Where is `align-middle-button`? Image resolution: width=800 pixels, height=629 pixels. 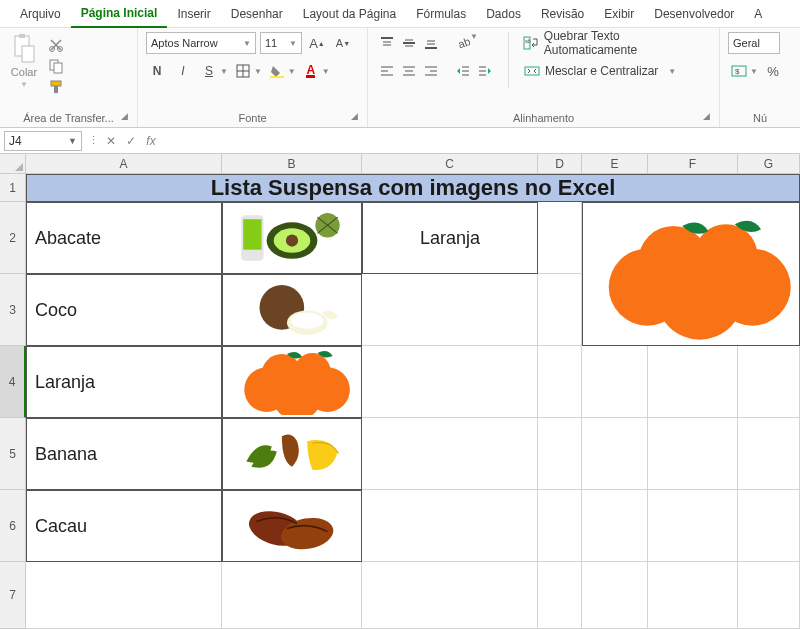 align-middle-button is located at coordinates (409, 43).